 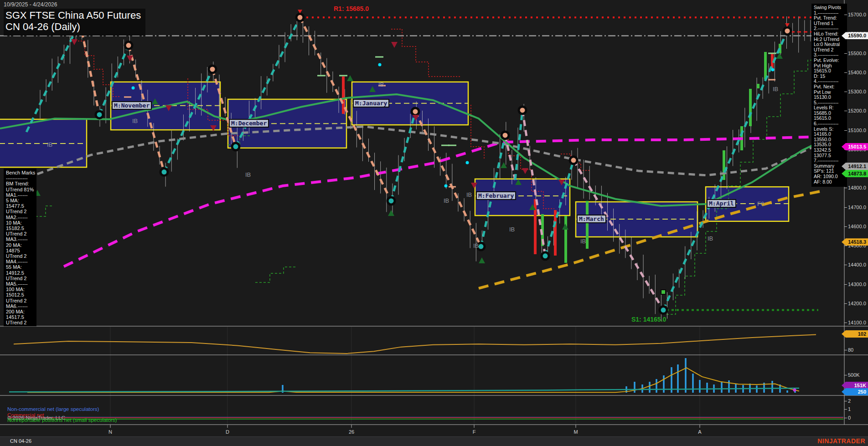 I want to click on zigzag-up-segment, so click(x=53, y=77).